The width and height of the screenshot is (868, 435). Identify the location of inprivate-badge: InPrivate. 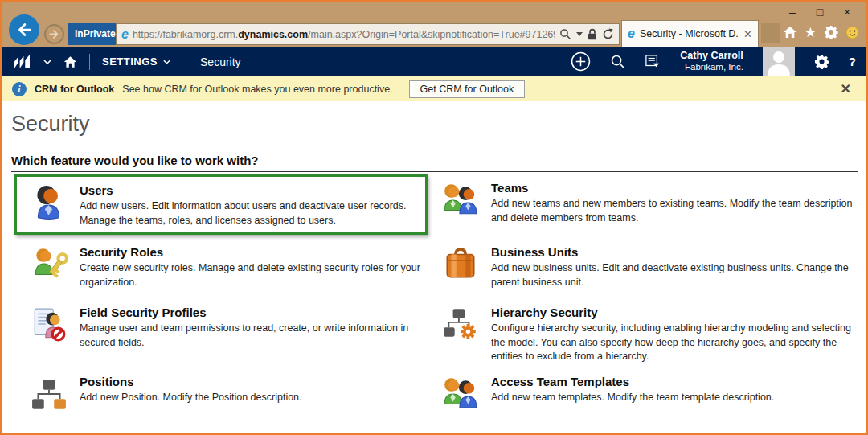
(95, 34).